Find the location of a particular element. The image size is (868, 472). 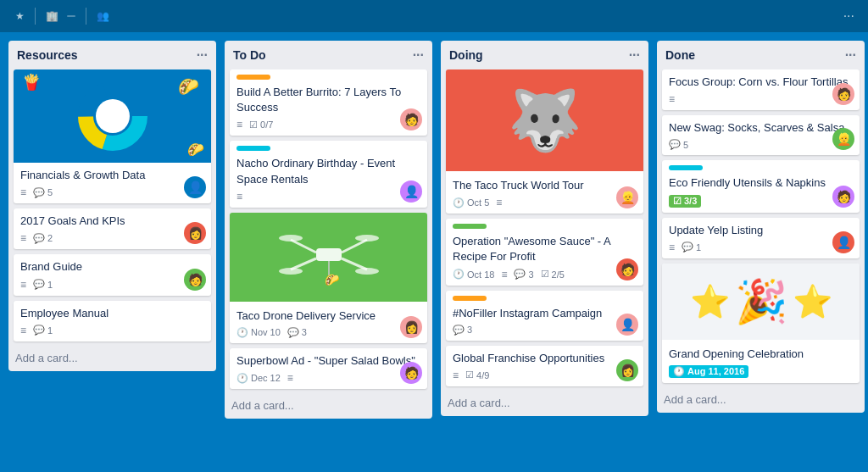

card-meta: 🕐Oct 18≡💬3☑2/5 is located at coordinates (544, 275).